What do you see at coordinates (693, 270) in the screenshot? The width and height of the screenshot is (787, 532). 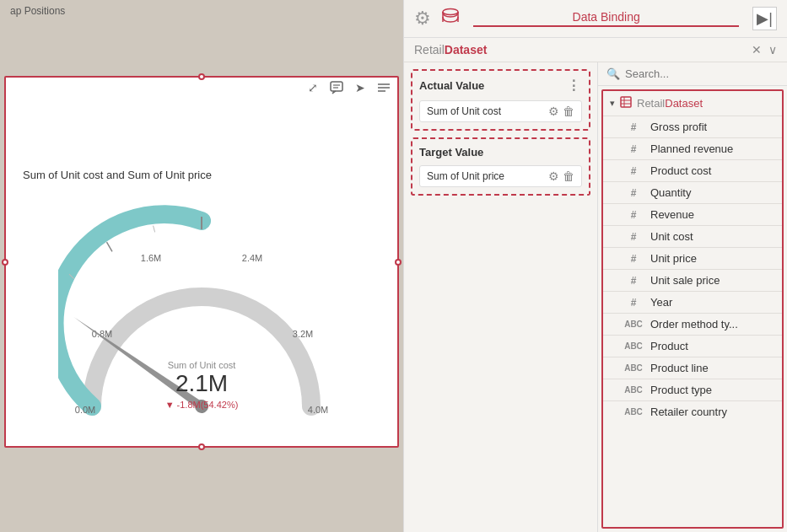 I see `fields-container: #Gross profit#Planned revenue#Product co…` at bounding box center [693, 270].